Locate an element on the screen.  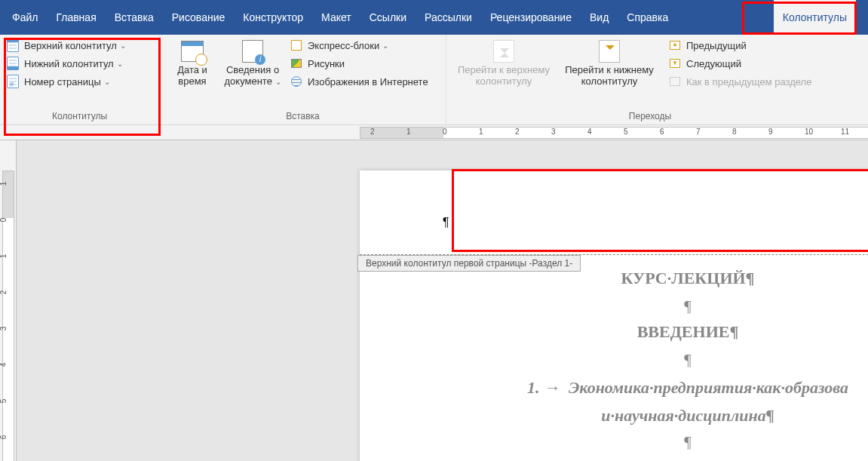
tab-mailings: Рассылки is located at coordinates (448, 17).